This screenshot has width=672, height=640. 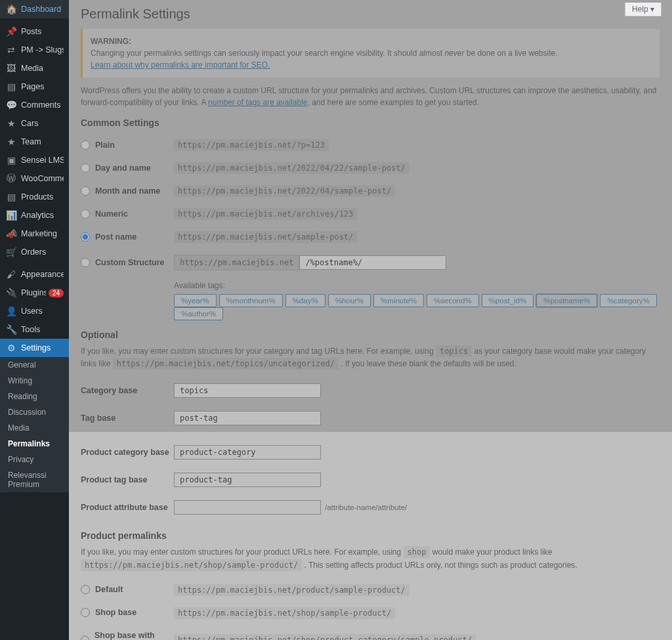 I want to click on sidebar-item-media: 🖼Media, so click(x=34, y=68).